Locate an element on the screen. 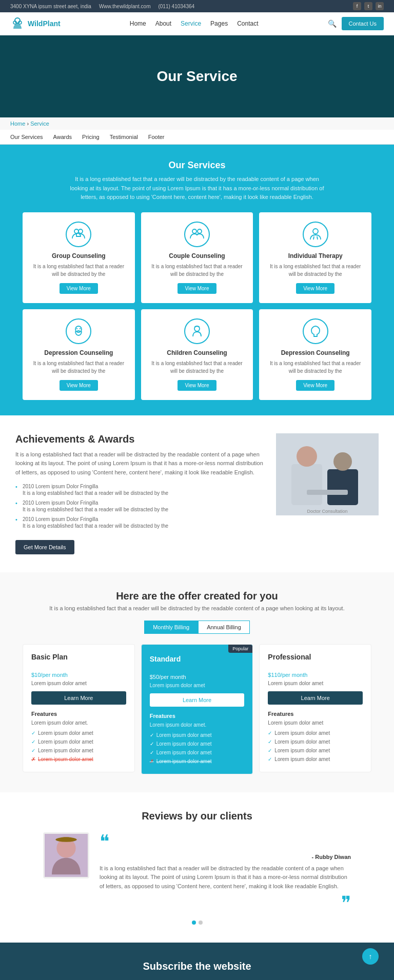 This screenshot has width=394, height=980. pricing-description: It is a long established fact that a rea… is located at coordinates (197, 608).